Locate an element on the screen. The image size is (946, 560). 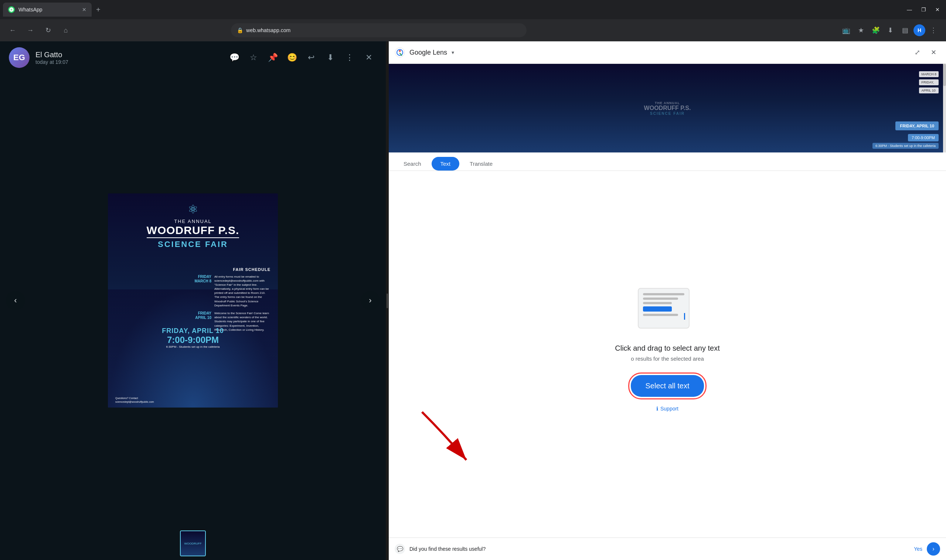
reload-button: ↻ is located at coordinates (48, 30).